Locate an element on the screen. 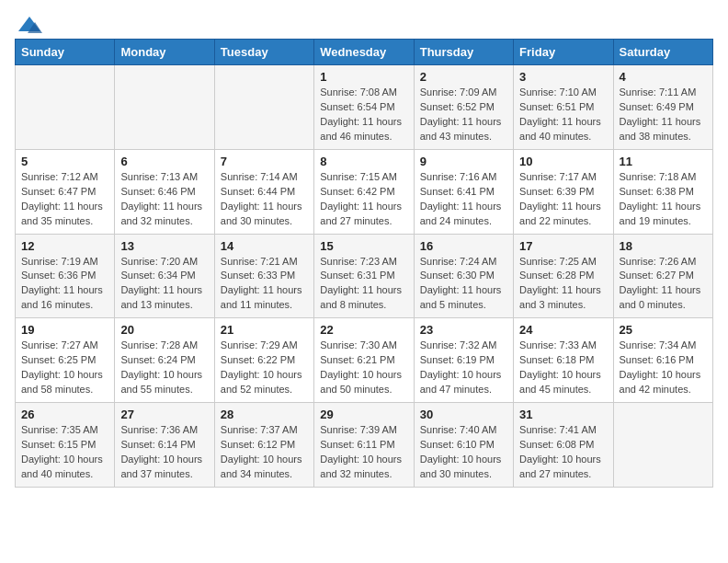 This screenshot has height=563, width=728. header-row: SundayMondayTuesdayWednesdayThursdayFrid… is located at coordinates (364, 52).